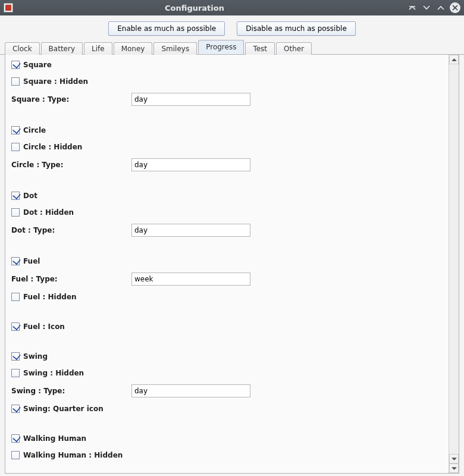  Describe the element at coordinates (454, 459) in the screenshot. I see `scroll-down-icon` at that location.